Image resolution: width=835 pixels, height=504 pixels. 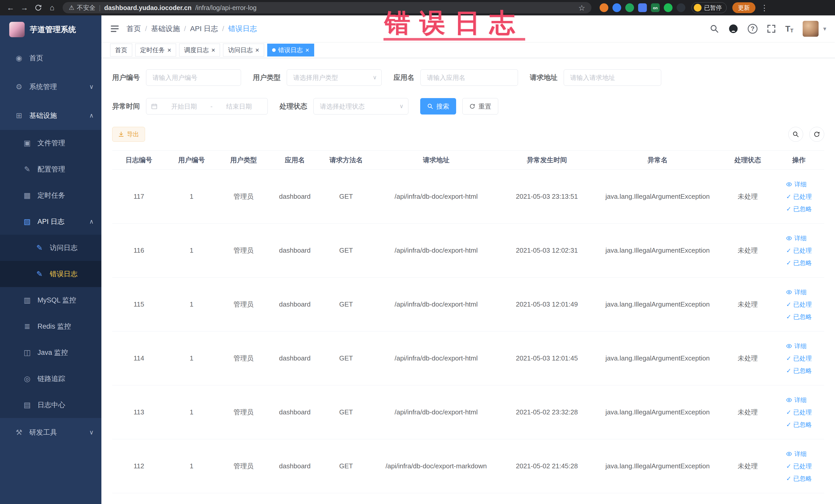 What do you see at coordinates (612, 78) in the screenshot?
I see `request-url-input` at bounding box center [612, 78].